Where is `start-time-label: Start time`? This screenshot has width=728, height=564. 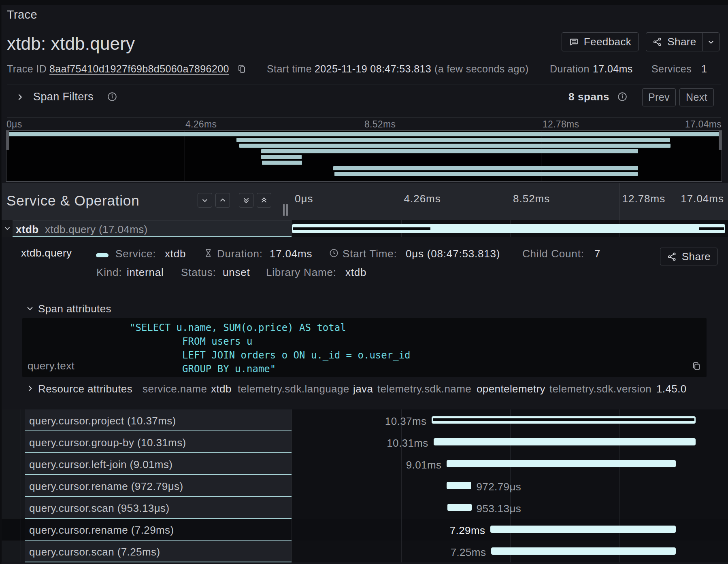 start-time-label: Start time is located at coordinates (289, 69).